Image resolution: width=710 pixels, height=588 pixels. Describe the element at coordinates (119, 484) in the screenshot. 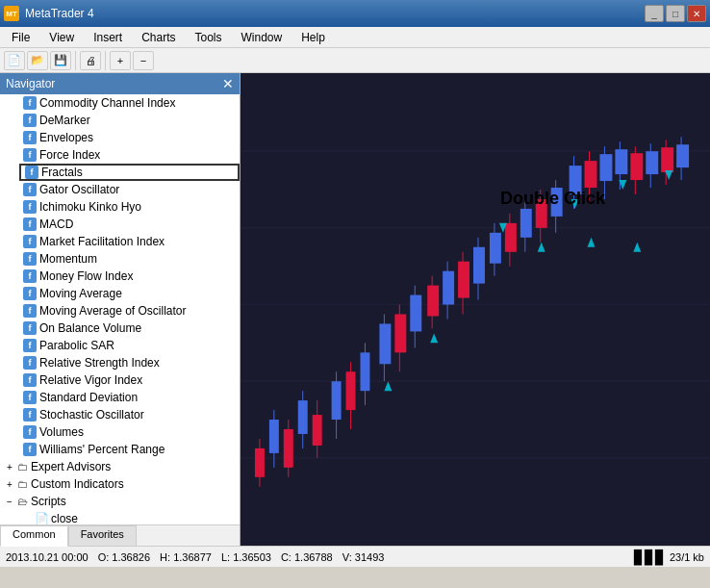

I see `custom-indicators-group: + 🗀 Custom Indicators` at that location.